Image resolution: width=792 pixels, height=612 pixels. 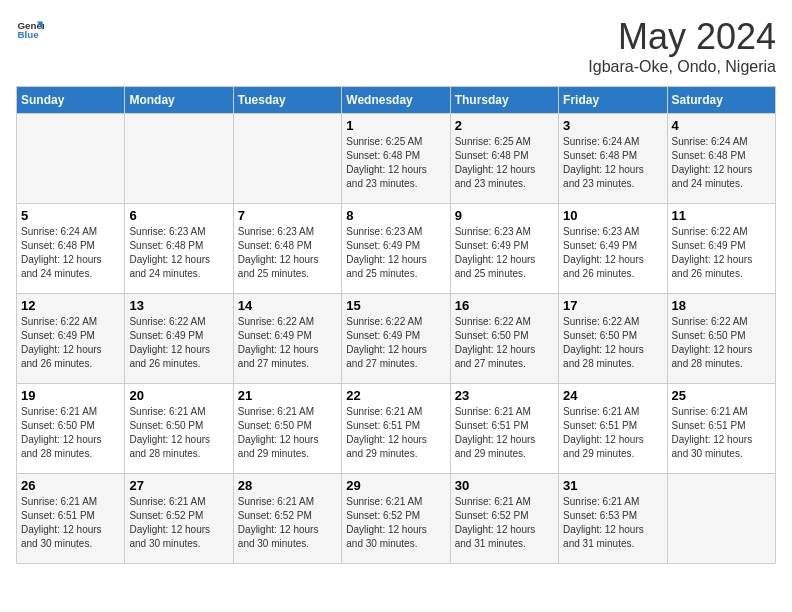 I want to click on day-number: 19, so click(x=70, y=396).